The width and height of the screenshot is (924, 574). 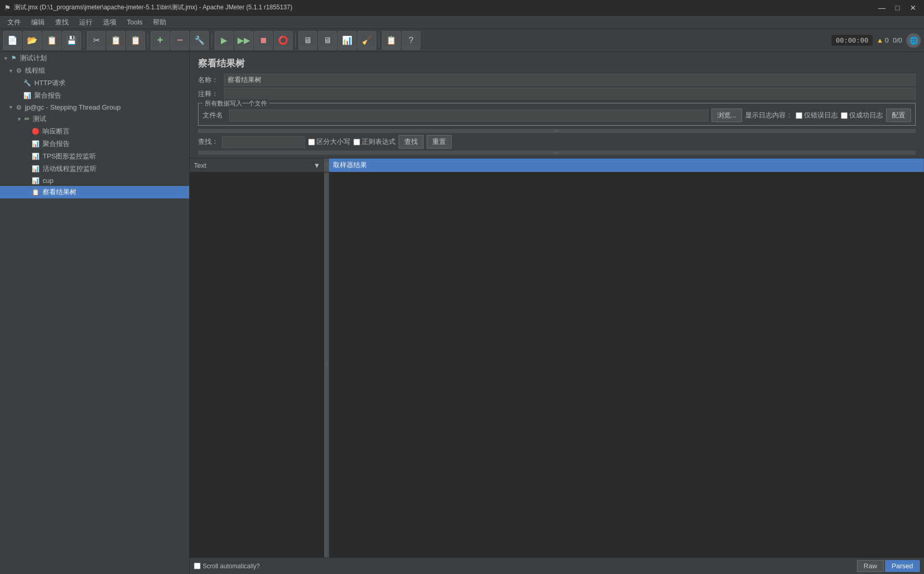 I want to click on timer-display: 00:00:00, so click(x=852, y=41).